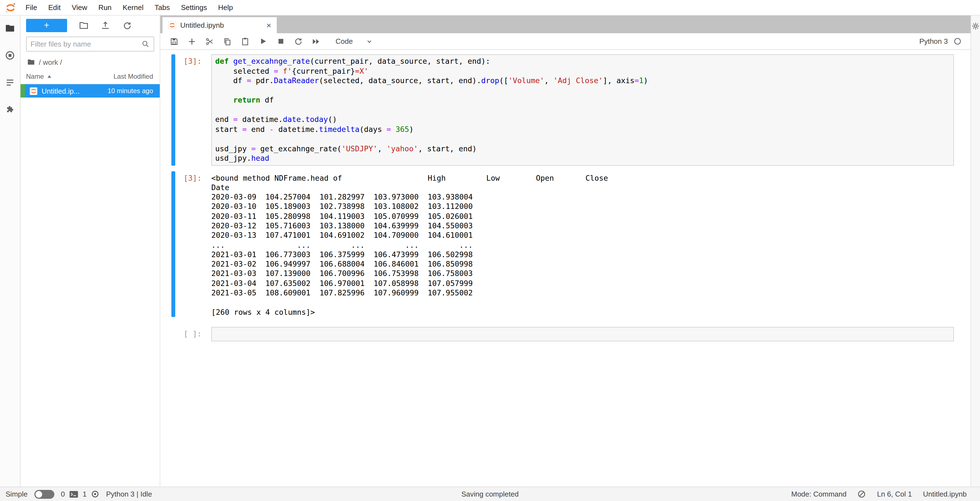 The image size is (980, 501). What do you see at coordinates (80, 494) in the screenshot?
I see `sessions-summary: 0 1` at bounding box center [80, 494].